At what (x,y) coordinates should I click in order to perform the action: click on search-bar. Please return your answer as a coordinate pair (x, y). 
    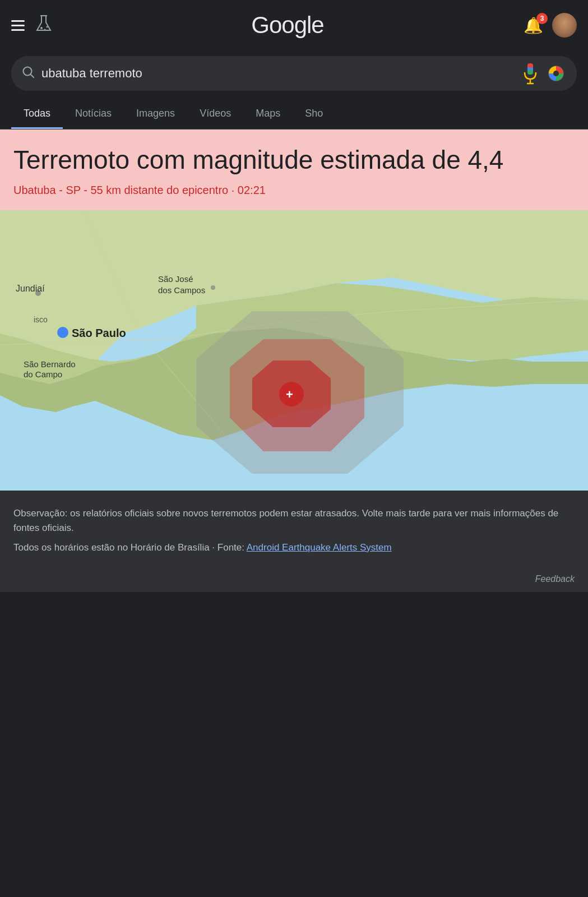
    Looking at the image, I should click on (294, 73).